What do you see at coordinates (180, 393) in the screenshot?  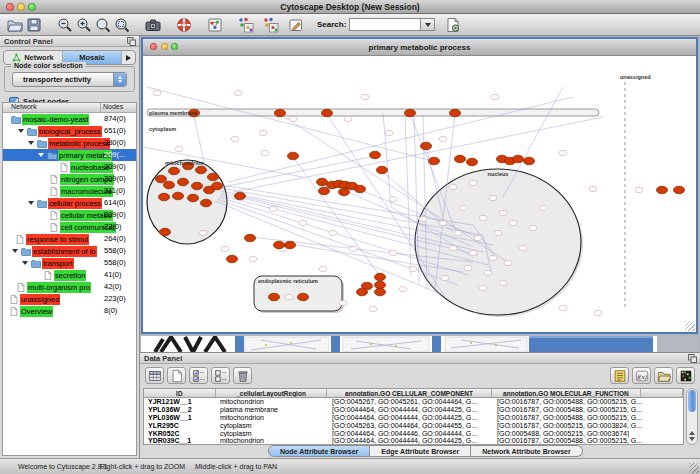 I see `column-header: ID` at bounding box center [180, 393].